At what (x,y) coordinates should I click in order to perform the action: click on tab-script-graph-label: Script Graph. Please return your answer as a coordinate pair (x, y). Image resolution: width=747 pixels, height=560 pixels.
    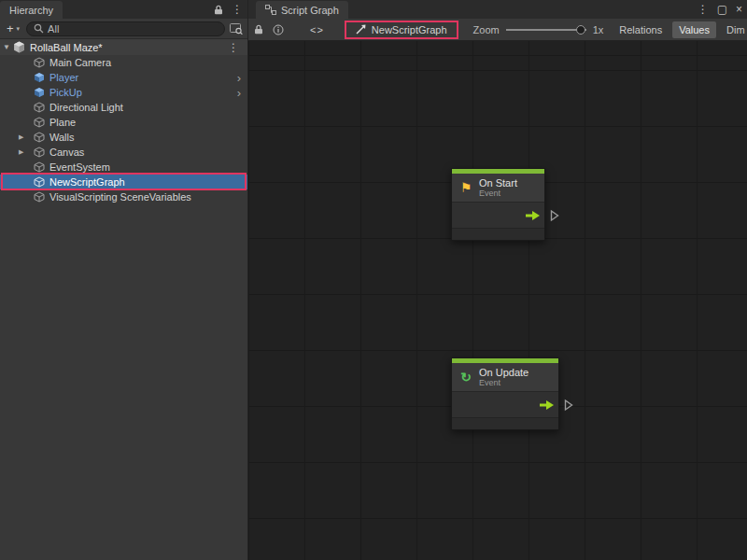
    Looking at the image, I should click on (310, 10).